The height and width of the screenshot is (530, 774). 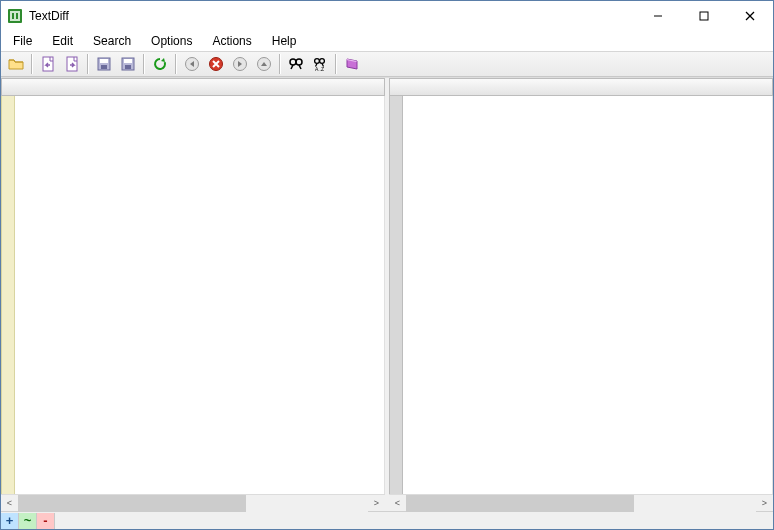 What do you see at coordinates (72, 64) in the screenshot?
I see `file-right-icon` at bounding box center [72, 64].